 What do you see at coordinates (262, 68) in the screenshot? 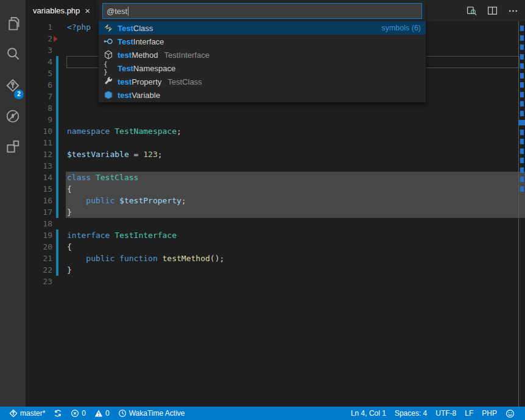
I see `quick-open-item-testnamespace: { }TestNamespace` at bounding box center [262, 68].